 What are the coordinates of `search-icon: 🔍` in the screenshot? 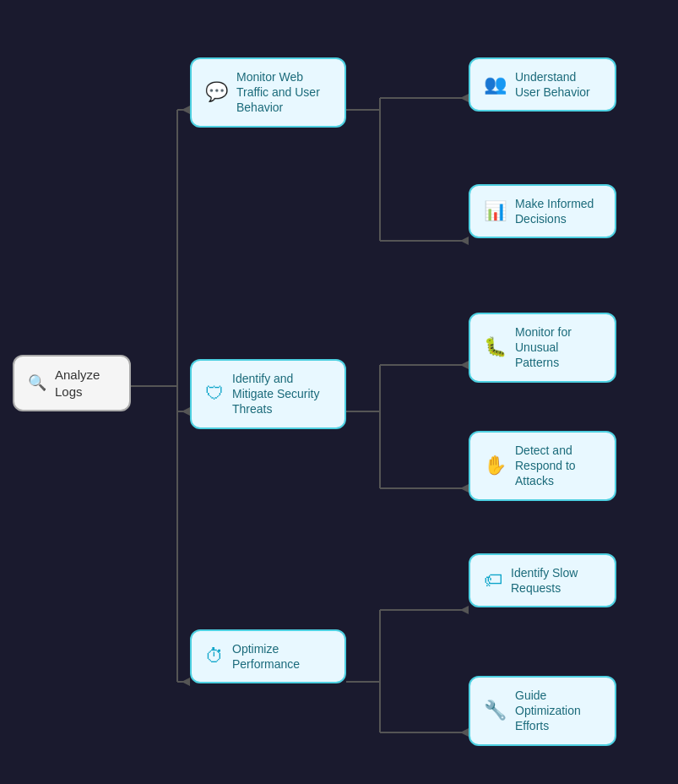 It's located at (37, 384).